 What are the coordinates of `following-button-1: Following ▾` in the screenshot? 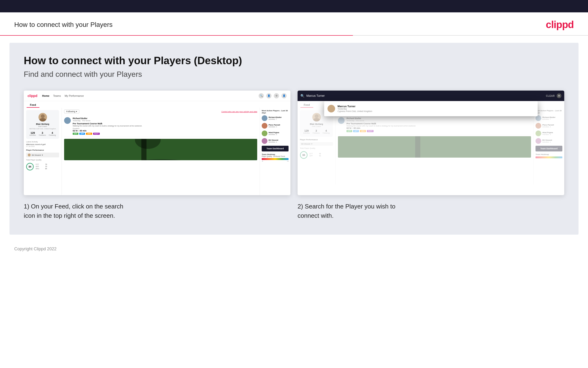 It's located at (72, 111).